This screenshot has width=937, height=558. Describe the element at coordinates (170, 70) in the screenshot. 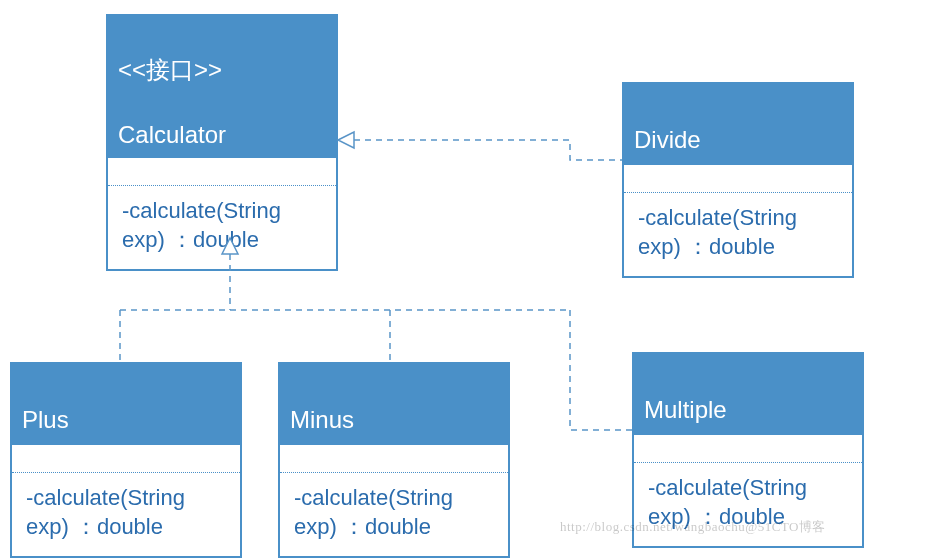

I see `stereotype-text: <<接口>>` at that location.